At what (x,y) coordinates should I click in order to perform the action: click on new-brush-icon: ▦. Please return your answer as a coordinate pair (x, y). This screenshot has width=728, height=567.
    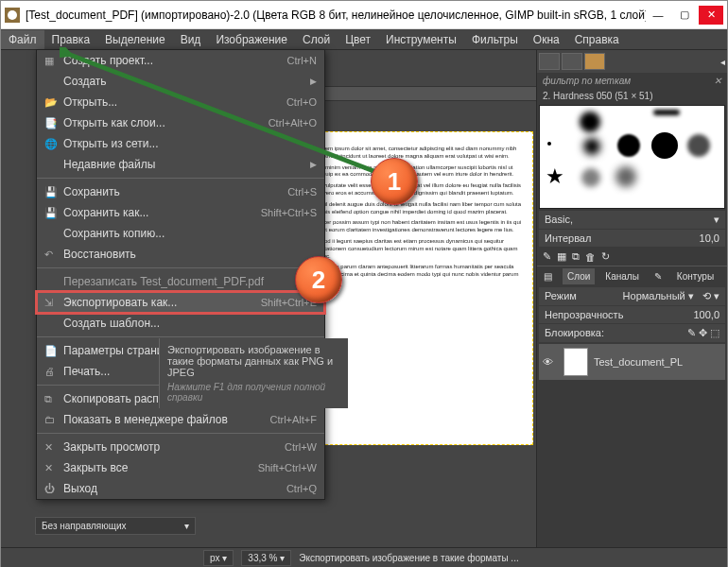
    Looking at the image, I should click on (562, 257).